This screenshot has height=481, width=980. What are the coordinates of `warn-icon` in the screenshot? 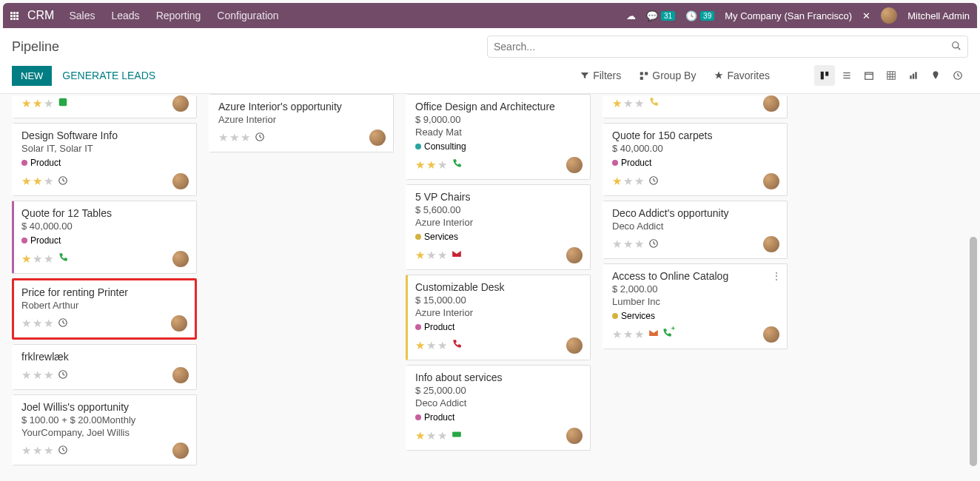 It's located at (654, 104).